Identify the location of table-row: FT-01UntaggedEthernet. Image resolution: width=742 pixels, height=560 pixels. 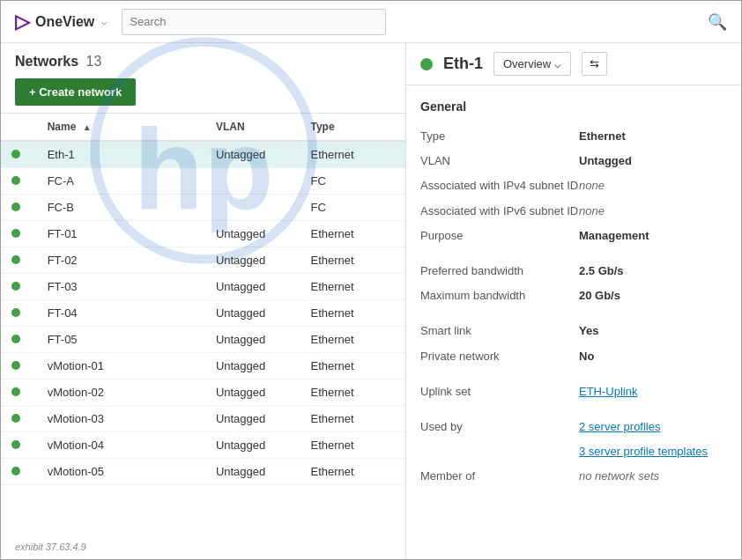
(203, 234).